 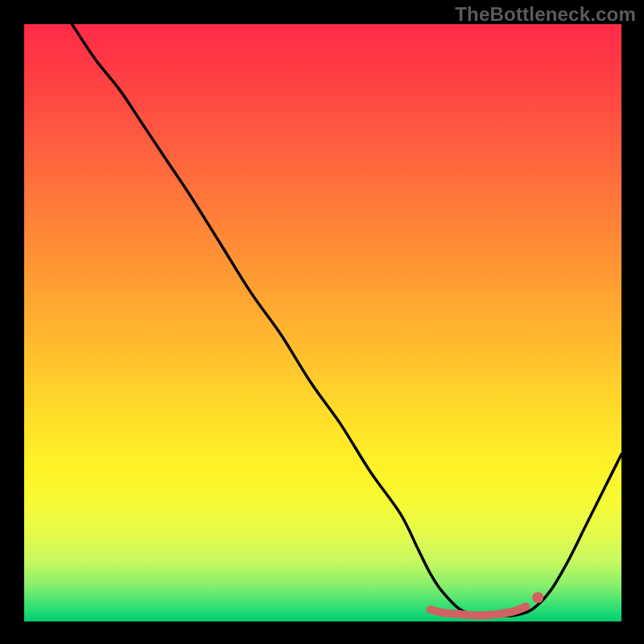 I want to click on trough-marker, so click(x=538, y=597).